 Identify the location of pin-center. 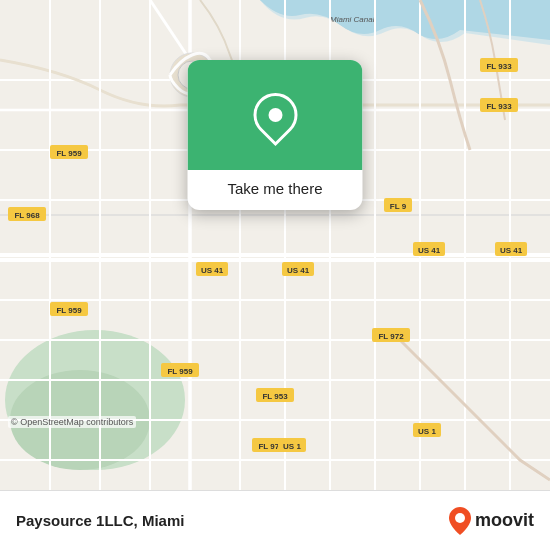
(275, 115).